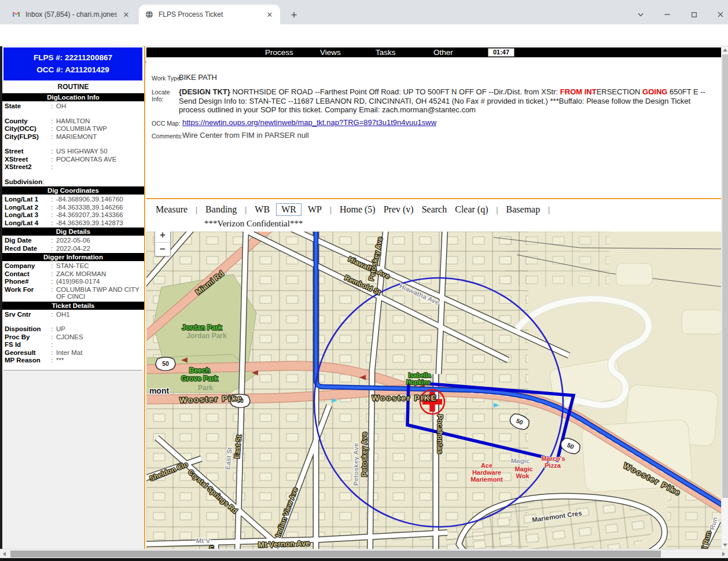 This screenshot has width=728, height=561. Describe the element at coordinates (73, 215) in the screenshot. I see `field-longlat3: Long/Lat 3:-84.369207,39.143366` at that location.